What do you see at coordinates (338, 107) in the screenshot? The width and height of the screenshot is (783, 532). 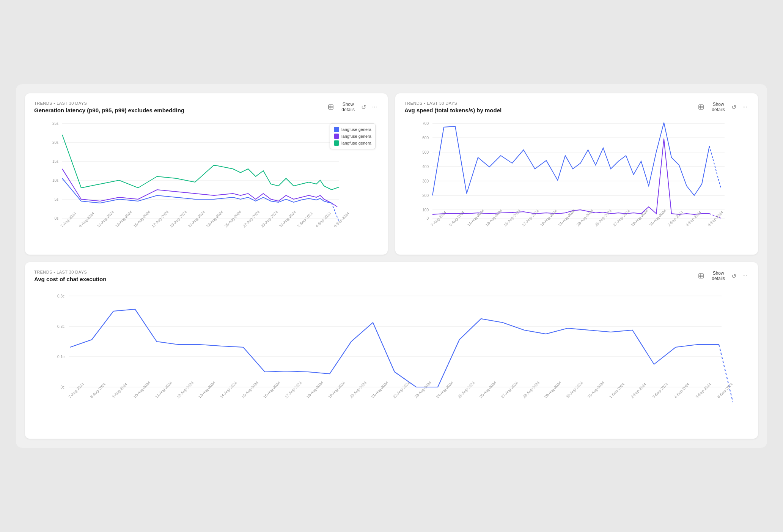 I see `latency-show-details-button: Show details` at bounding box center [338, 107].